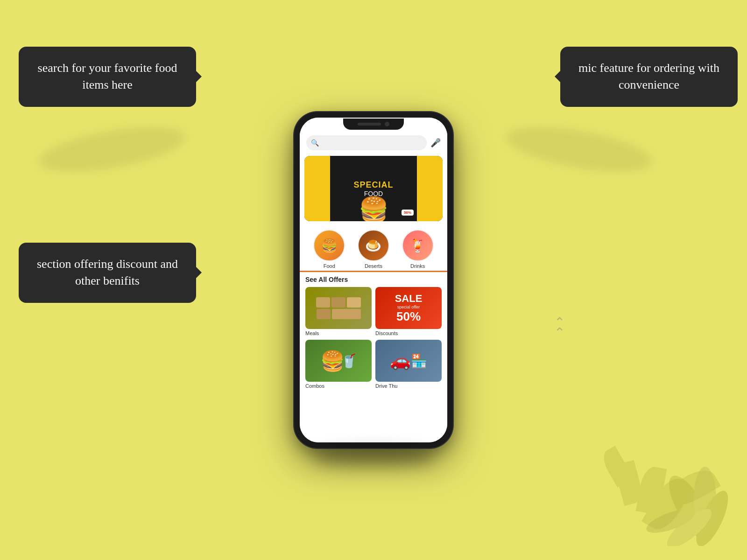  I want to click on combos-image: 🍔 🥤, so click(338, 361).